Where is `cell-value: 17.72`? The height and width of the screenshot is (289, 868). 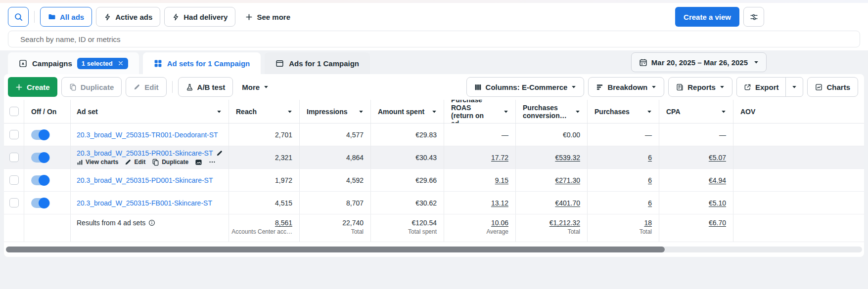
cell-value: 17.72 is located at coordinates (500, 158).